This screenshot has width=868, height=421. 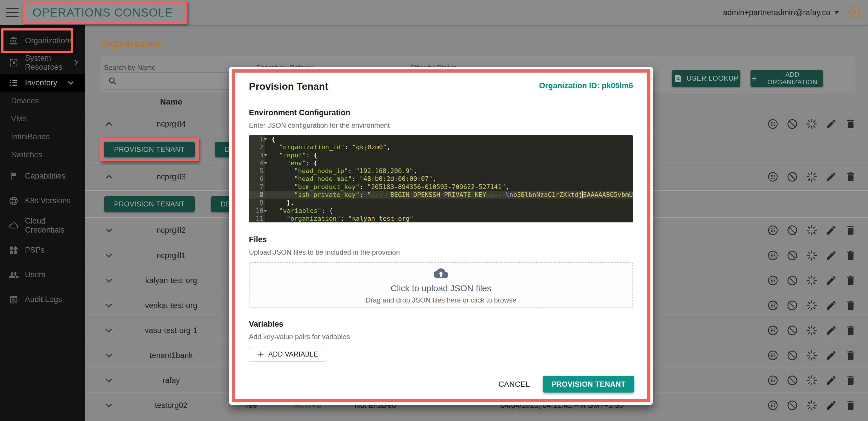 What do you see at coordinates (42, 300) in the screenshot?
I see `sidebar-item-audit-logs: Audit Logs` at bounding box center [42, 300].